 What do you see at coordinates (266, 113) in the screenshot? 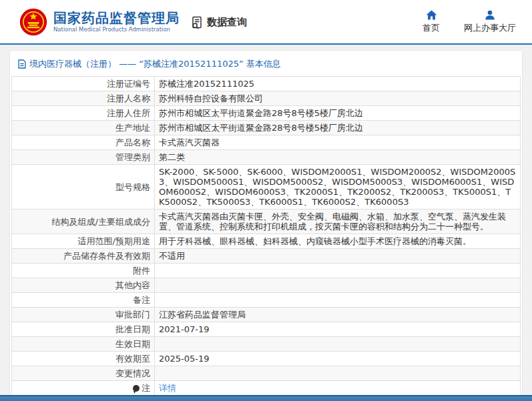
I see `table-row: 注册人住所苏州市相城区太平街道聚金路28号8号楼5楼厂房北边` at bounding box center [266, 113].